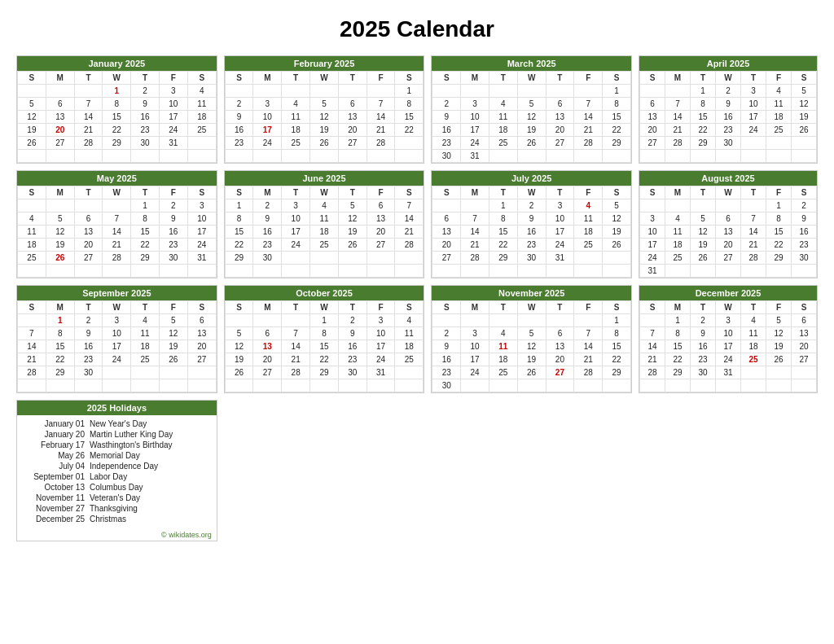  I want to click on month-header: October 2025, so click(324, 293).